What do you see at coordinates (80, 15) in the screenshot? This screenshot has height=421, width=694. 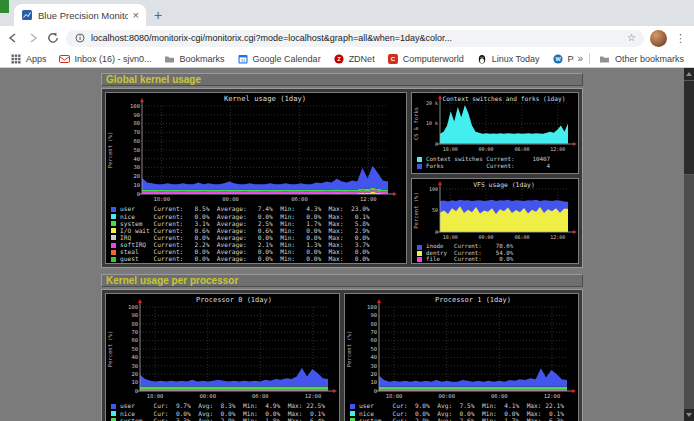 I see `browser-tab: Blue Precision Monitorix ×` at bounding box center [80, 15].